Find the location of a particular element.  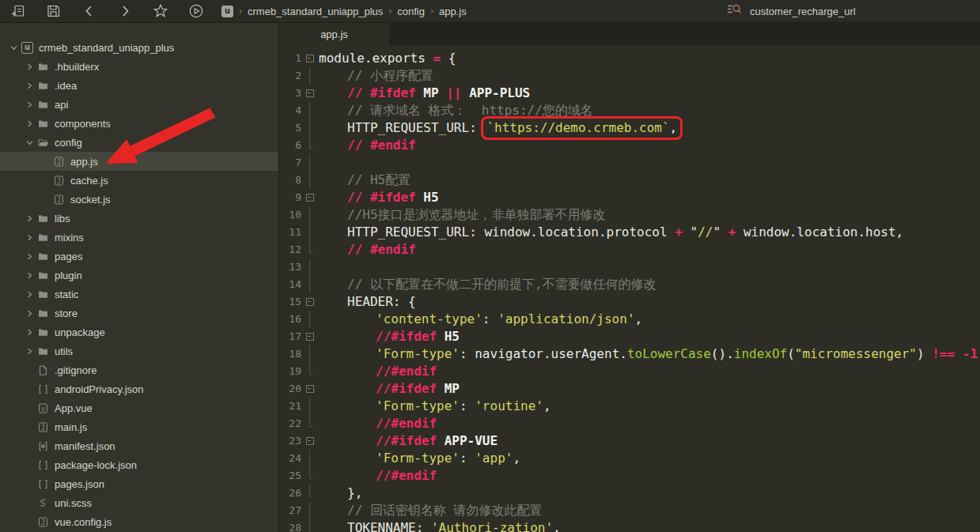

breadcrumb-item: config is located at coordinates (411, 11).